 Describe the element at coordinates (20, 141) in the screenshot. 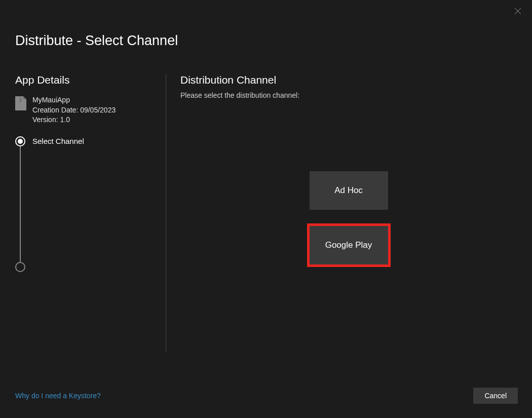

I see `step-circle-active-icon` at that location.